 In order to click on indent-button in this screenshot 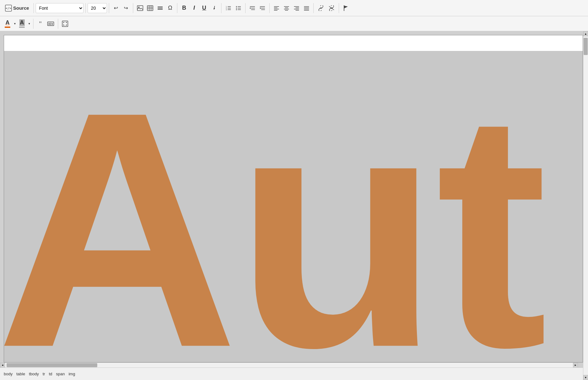, I will do `click(262, 8)`.